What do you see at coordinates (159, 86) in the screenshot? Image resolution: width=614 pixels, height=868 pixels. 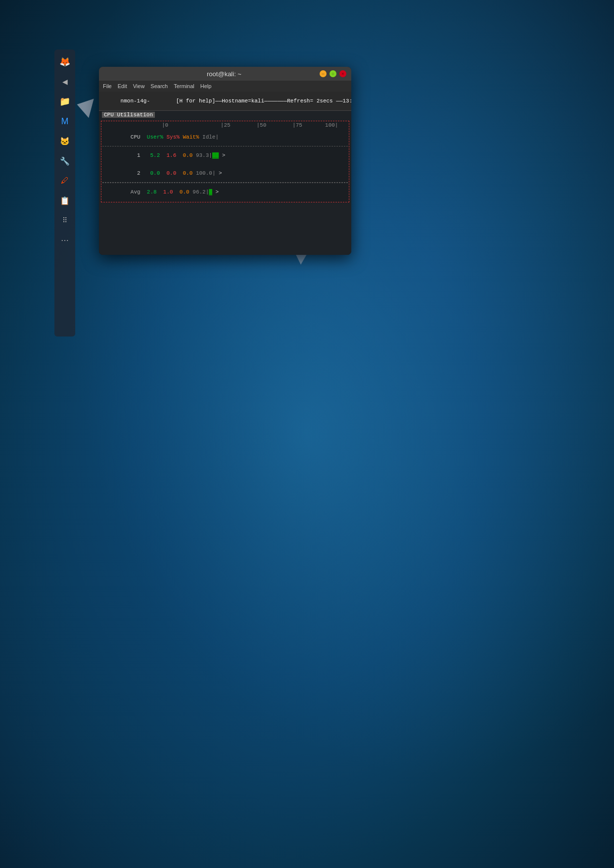 I see `menu-search: Search` at bounding box center [159, 86].